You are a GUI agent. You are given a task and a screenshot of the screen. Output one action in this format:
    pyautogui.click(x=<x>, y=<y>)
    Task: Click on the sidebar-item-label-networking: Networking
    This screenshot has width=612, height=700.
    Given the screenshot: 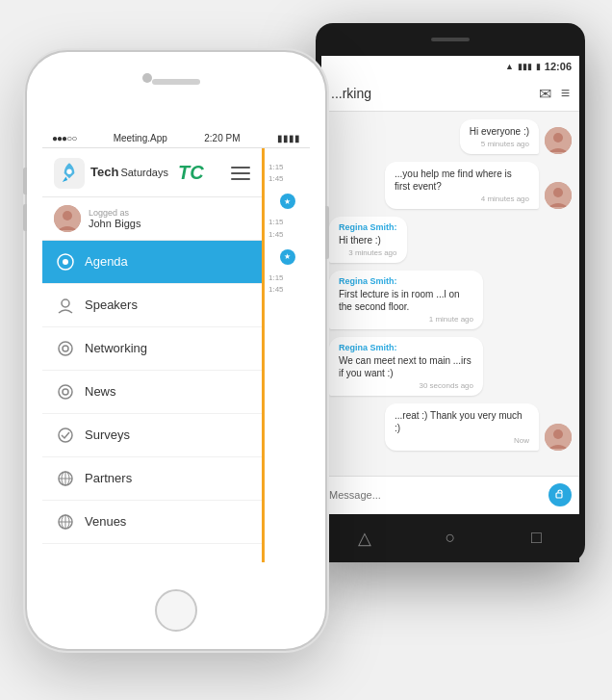 What is the action you would take?
    pyautogui.click(x=115, y=349)
    